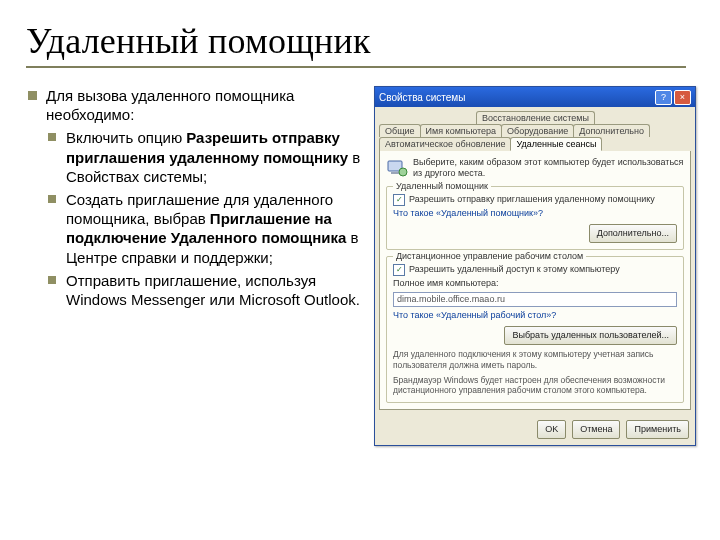  What do you see at coordinates (535, 360) in the screenshot?
I see `password-note: Для удаленного подключения к этому компь…` at bounding box center [535, 360].